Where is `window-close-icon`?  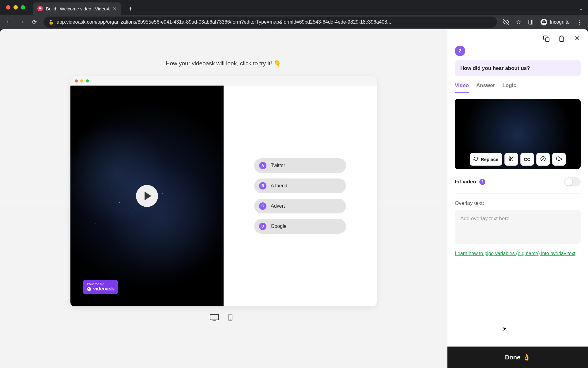 window-close-icon is located at coordinates (8, 7).